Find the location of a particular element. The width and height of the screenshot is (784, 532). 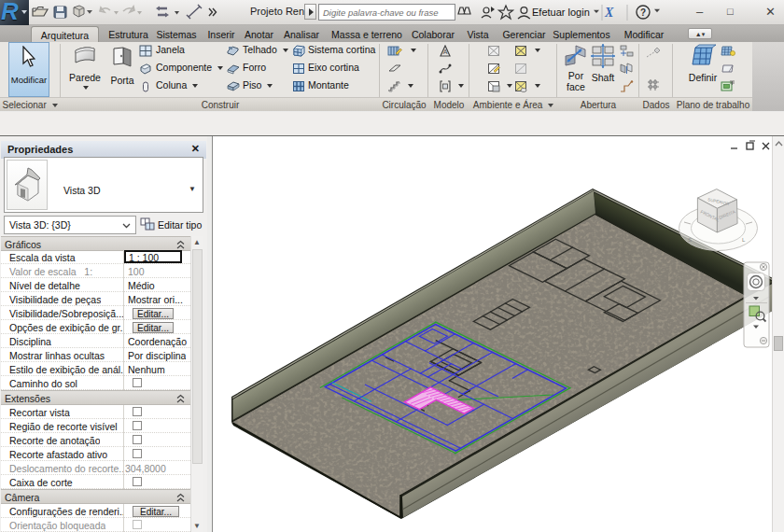

svg-text: Efetuar login is located at coordinates (561, 12).